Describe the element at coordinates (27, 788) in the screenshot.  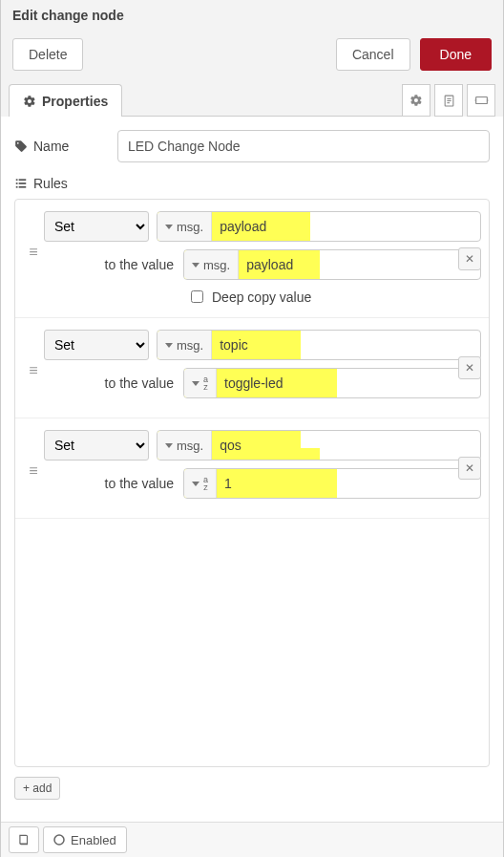
I see `plus-icon: +` at that location.